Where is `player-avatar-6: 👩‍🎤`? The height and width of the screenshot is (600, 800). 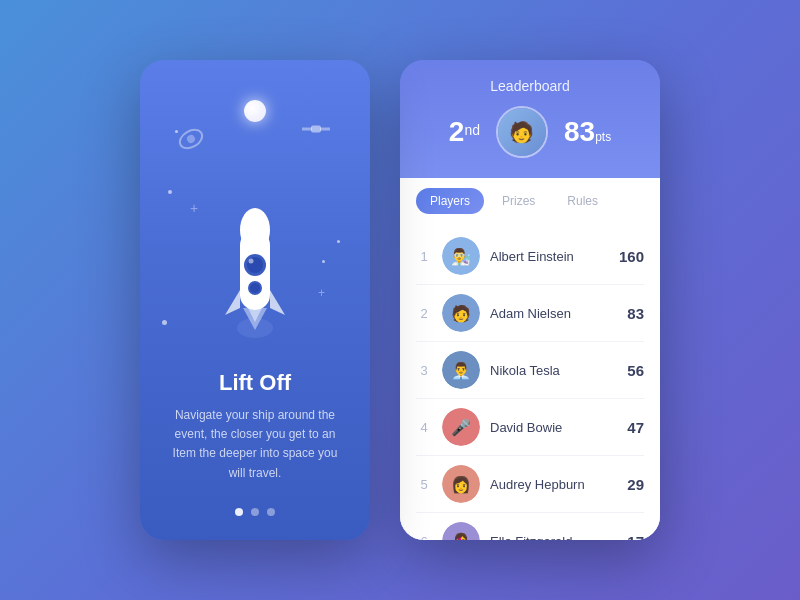 player-avatar-6: 👩‍🎤 is located at coordinates (461, 531).